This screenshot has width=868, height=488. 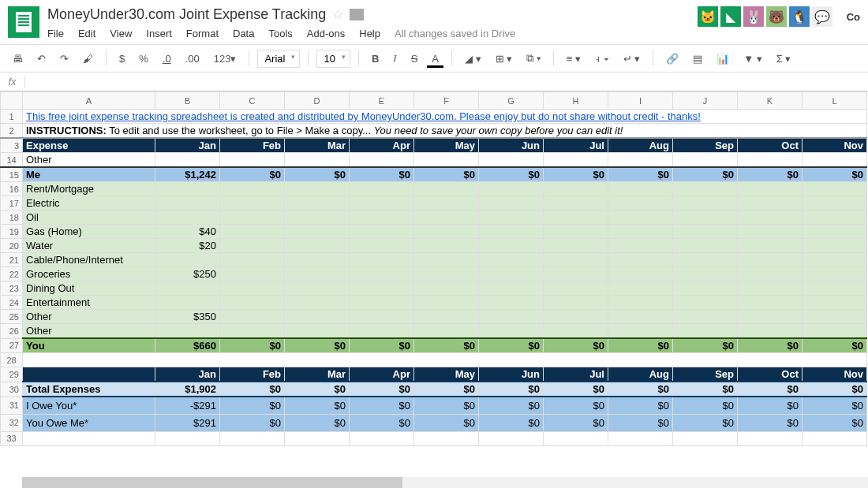 I want to click on italic-button: I, so click(x=395, y=58).